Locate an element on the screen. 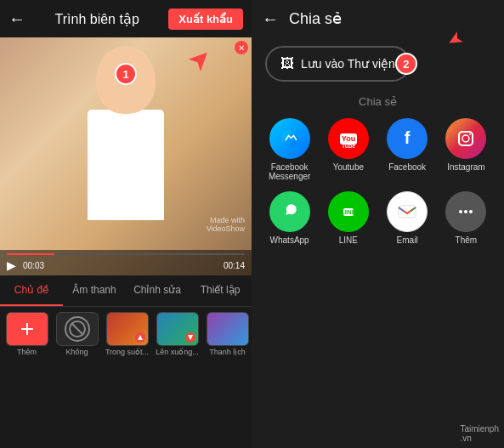 The height and width of the screenshot is (448, 504). video-watermark: Made with VideoShow is located at coordinates (226, 224).